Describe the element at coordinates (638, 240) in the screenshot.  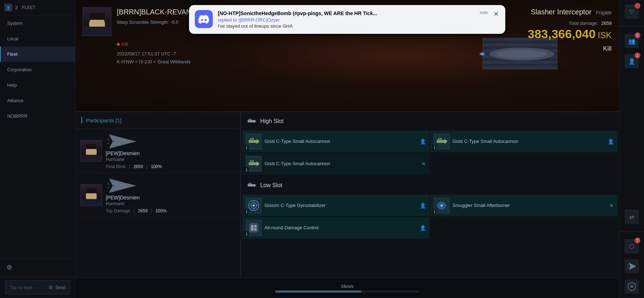
I see `badge-7: 7` at that location.